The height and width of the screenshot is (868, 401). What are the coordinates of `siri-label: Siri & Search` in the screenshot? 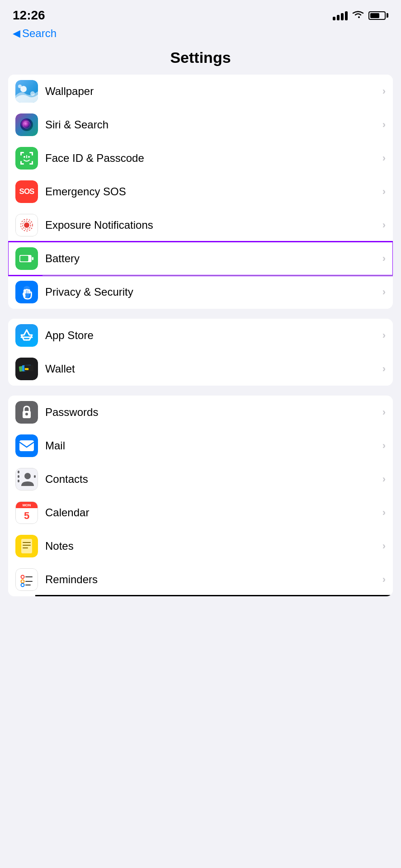 It's located at (214, 125).